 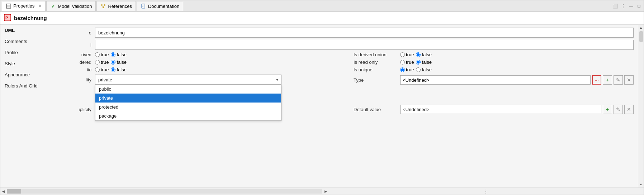 I want to click on ordered-label: dered, so click(x=81, y=62).